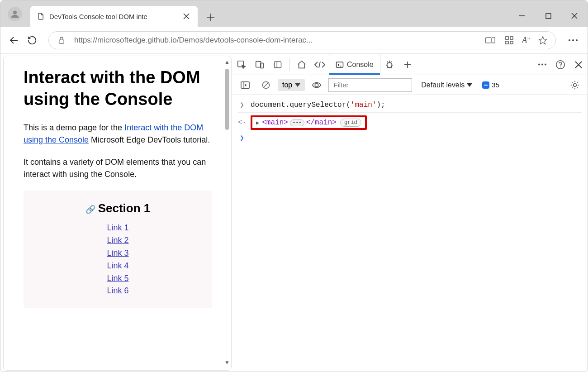 This screenshot has width=588, height=372. What do you see at coordinates (573, 40) in the screenshot?
I see `browser-more-button` at bounding box center [573, 40].